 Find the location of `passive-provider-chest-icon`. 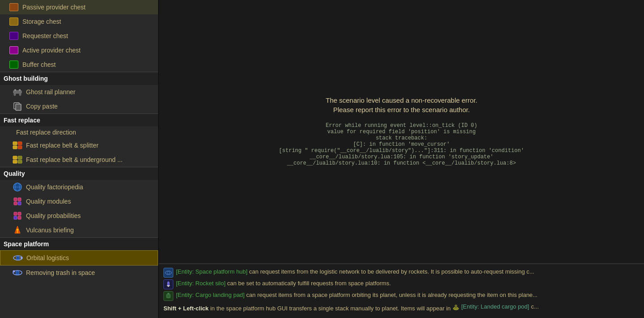

passive-provider-chest-icon is located at coordinates (14, 7).